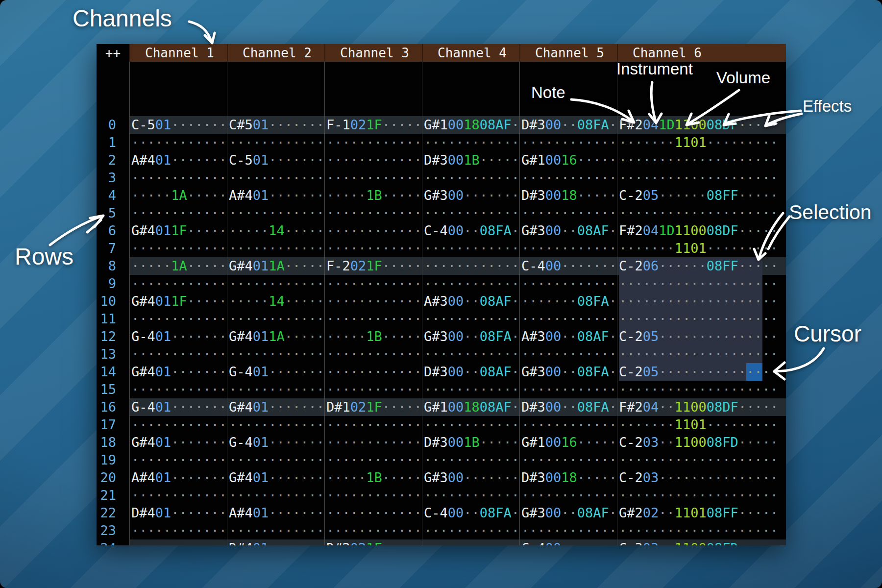  Describe the element at coordinates (698, 425) in the screenshot. I see `pattern-cell: ·······1101·········` at that location.